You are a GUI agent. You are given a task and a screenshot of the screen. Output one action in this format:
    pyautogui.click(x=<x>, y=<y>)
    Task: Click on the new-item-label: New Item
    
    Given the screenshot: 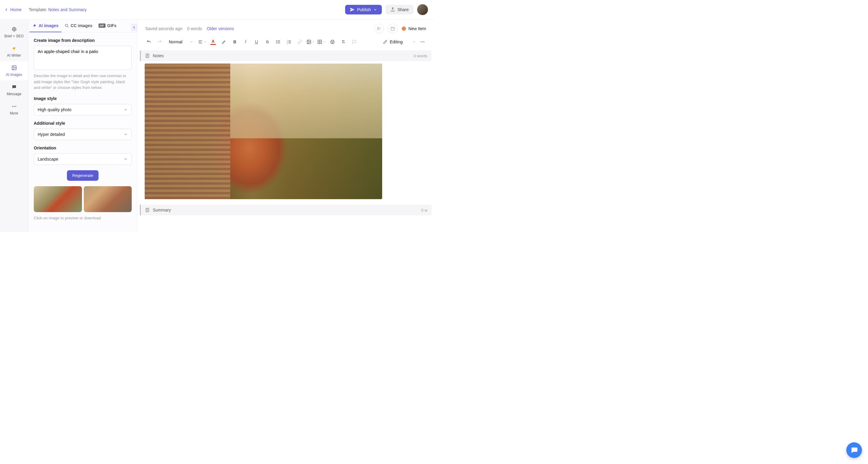 What is the action you would take?
    pyautogui.click(x=414, y=29)
    